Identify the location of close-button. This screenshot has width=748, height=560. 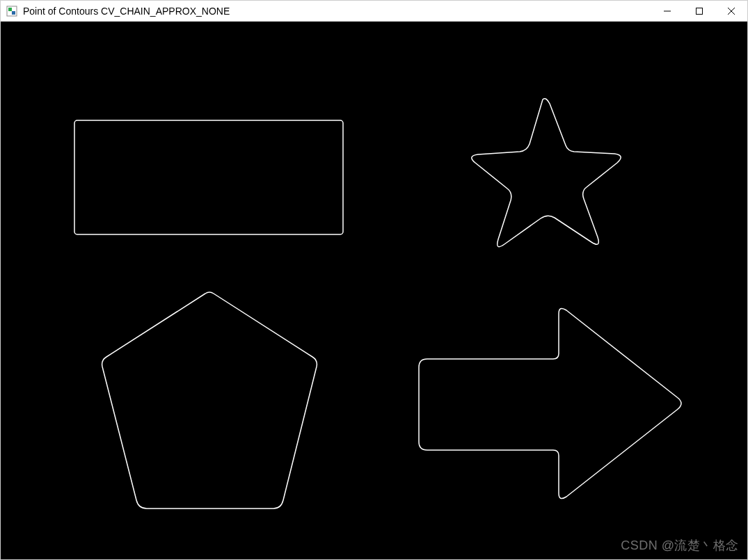
(731, 11).